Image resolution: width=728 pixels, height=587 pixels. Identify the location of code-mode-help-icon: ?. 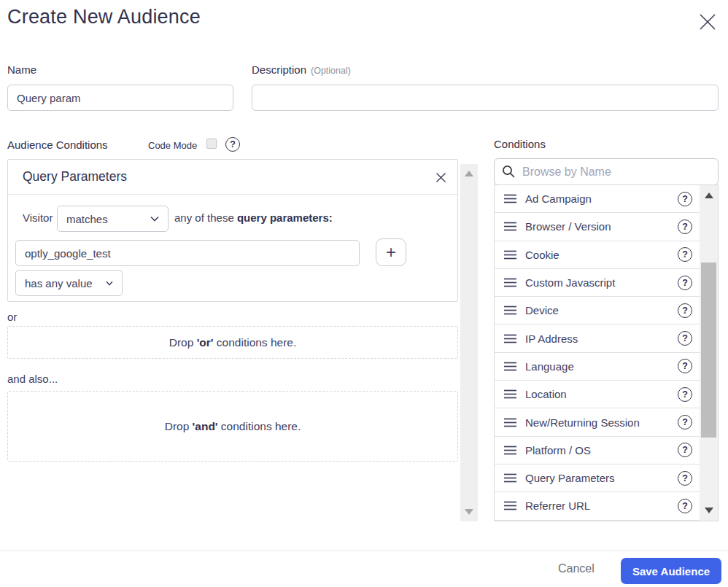
(233, 144).